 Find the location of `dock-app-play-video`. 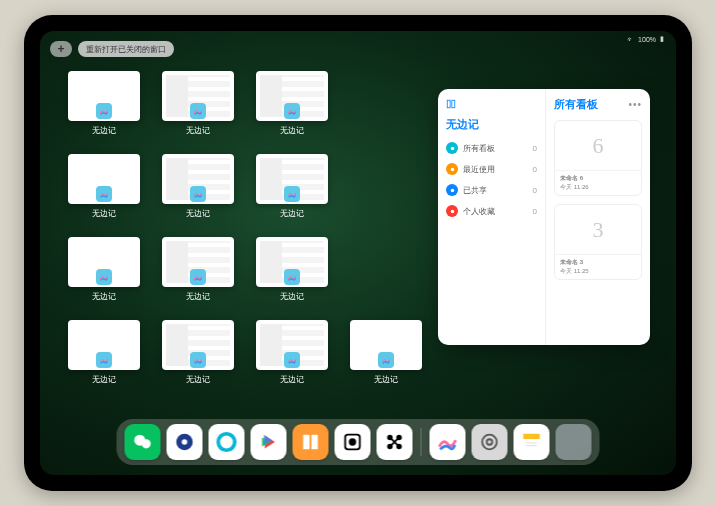

dock-app-play-video is located at coordinates (269, 442).